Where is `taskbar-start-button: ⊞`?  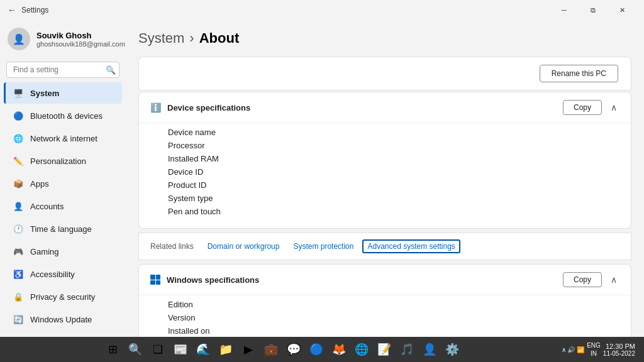 taskbar-start-button: ⊞ is located at coordinates (113, 349).